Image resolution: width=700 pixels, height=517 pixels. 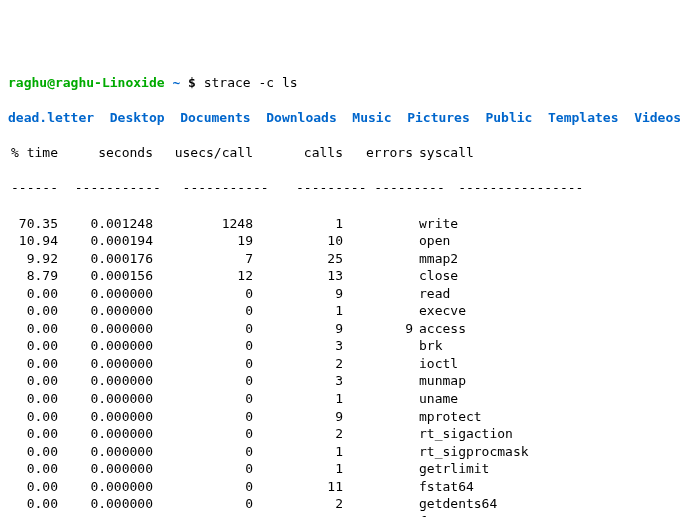 I want to click on table-row: 0.000.00000001execve, so click(x=350, y=311).